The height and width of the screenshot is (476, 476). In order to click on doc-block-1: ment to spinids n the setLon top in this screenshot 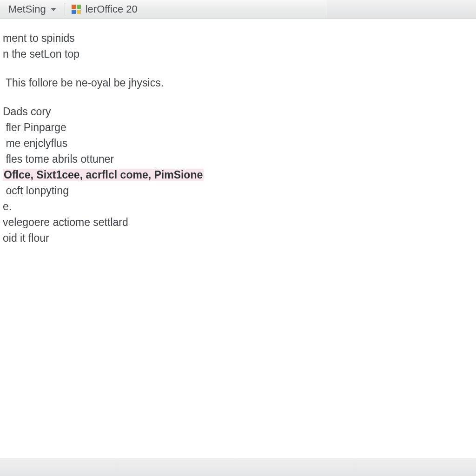, I will do `click(239, 46)`.